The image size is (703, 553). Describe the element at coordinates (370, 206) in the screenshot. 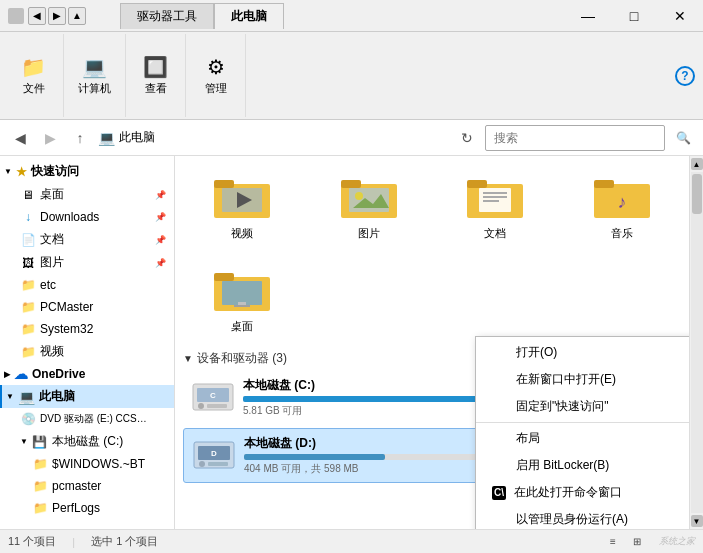

I see `folder-pictures: 图片` at that location.